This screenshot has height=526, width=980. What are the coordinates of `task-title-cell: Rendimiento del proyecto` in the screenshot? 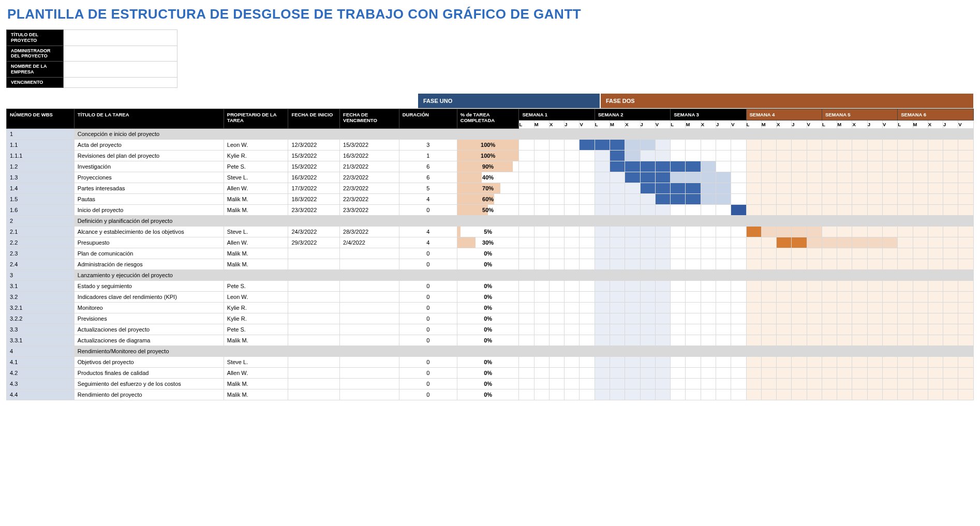 It's located at (149, 395).